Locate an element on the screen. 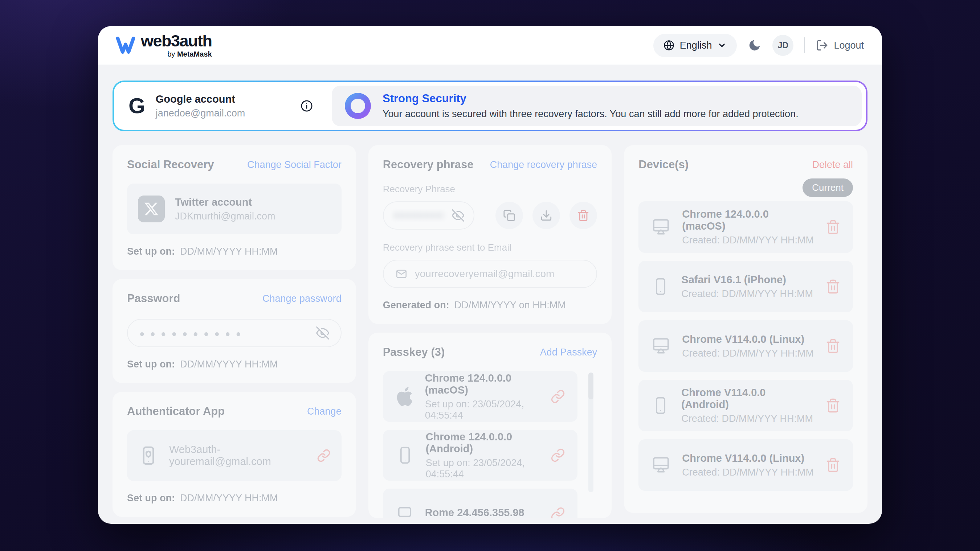 This screenshot has width=980, height=551. social-recovery-title: Social Recovery is located at coordinates (170, 165).